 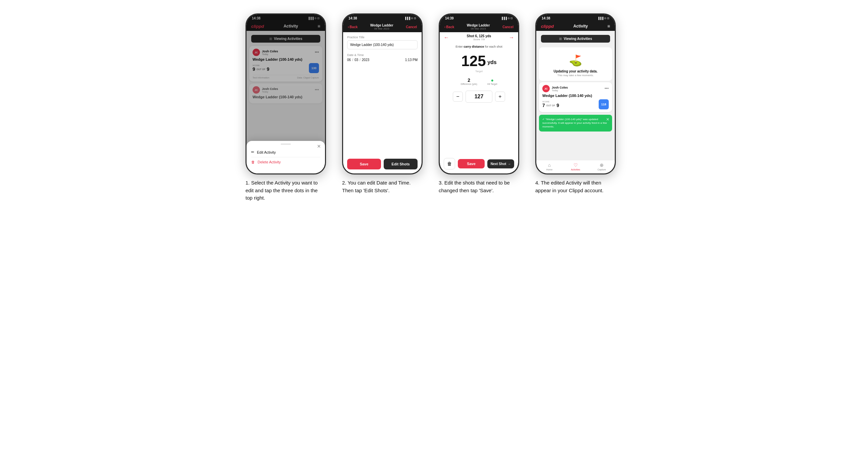 What do you see at coordinates (479, 97) in the screenshot?
I see `shot-input-value: 127` at bounding box center [479, 97].